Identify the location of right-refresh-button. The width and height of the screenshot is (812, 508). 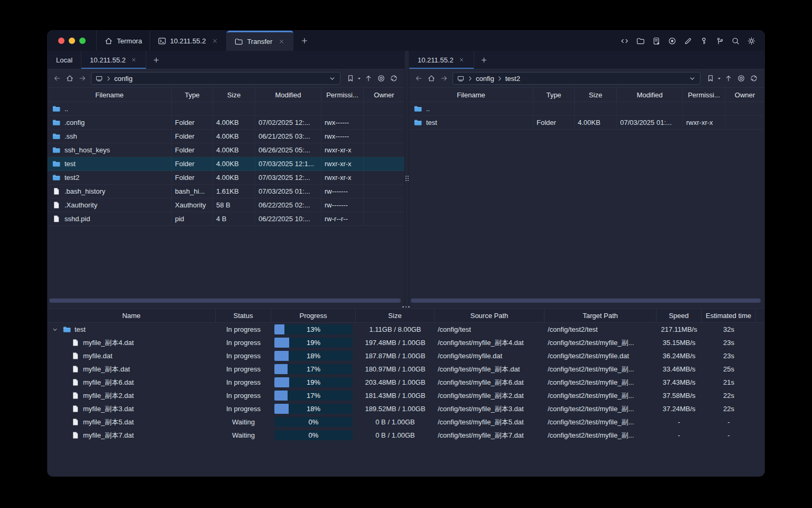
(754, 78).